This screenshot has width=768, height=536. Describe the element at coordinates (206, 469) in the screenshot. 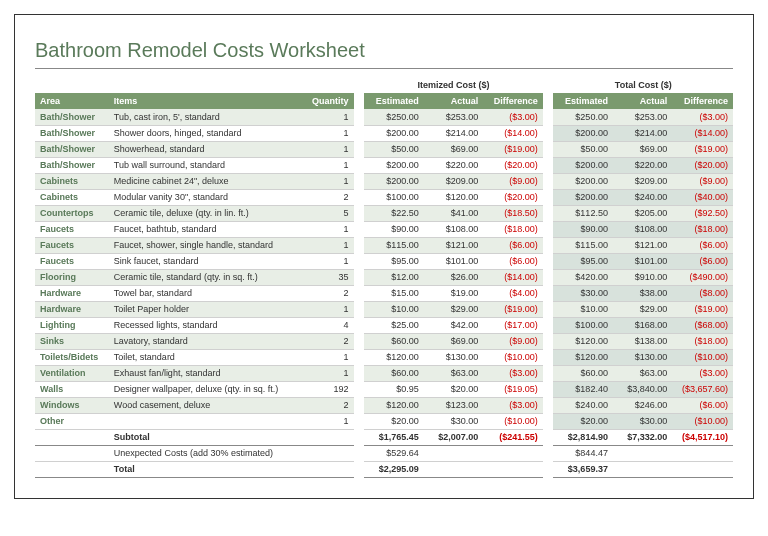

I see `total-label: Total` at that location.